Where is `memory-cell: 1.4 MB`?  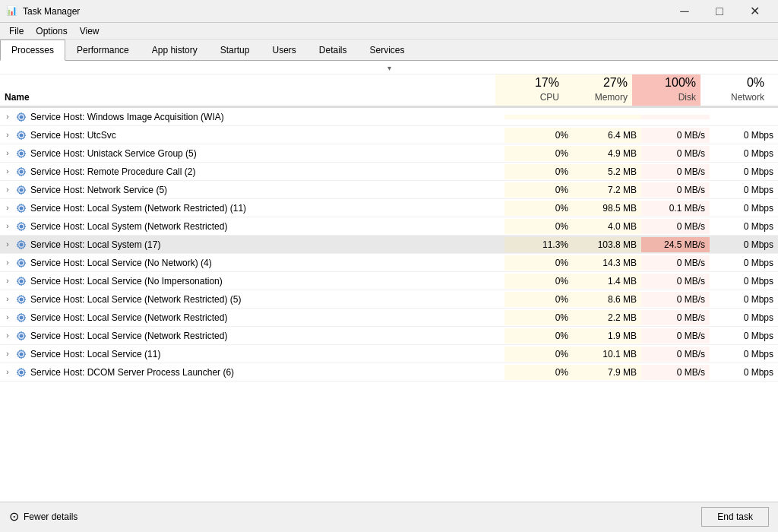
memory-cell: 1.4 MB is located at coordinates (607, 281).